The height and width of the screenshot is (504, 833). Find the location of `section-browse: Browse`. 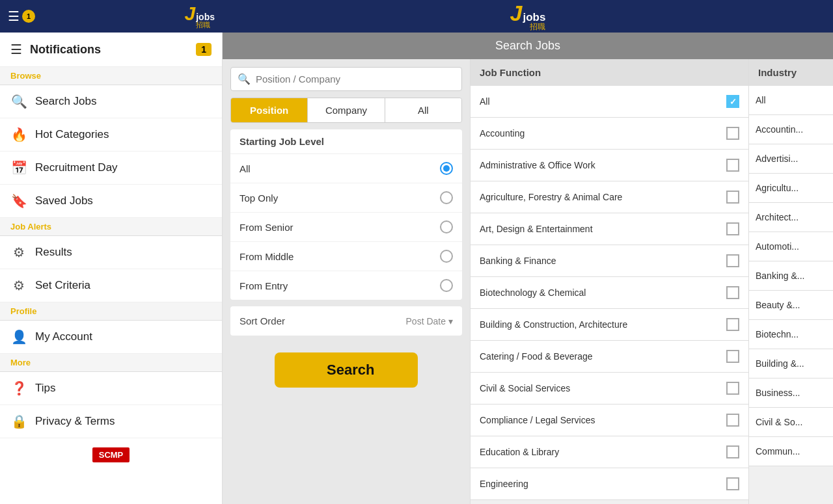

section-browse: Browse is located at coordinates (111, 76).